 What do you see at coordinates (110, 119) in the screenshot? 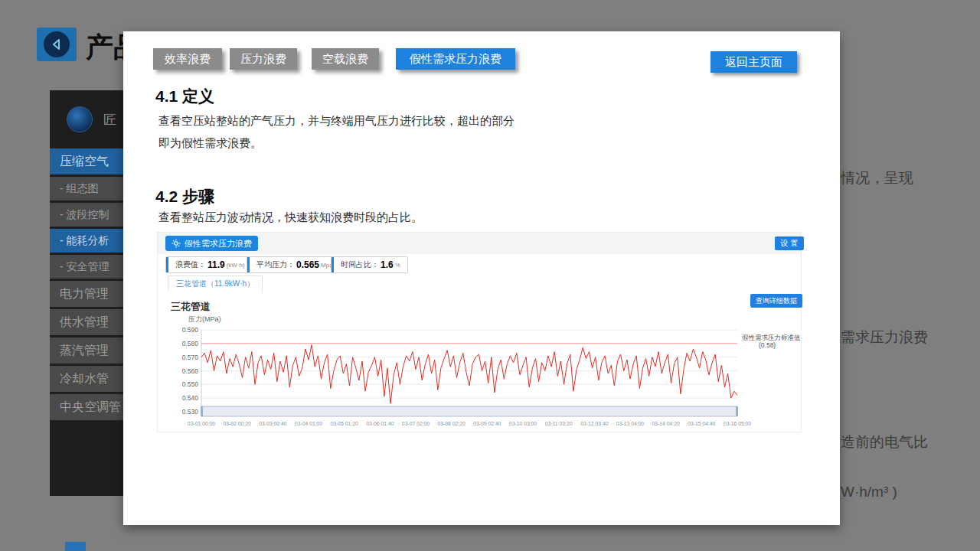
I see `app-logo-text: 匠` at bounding box center [110, 119].